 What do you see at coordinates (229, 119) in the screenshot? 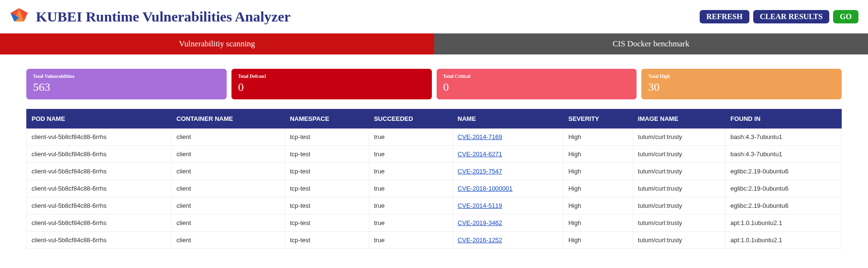
I see `col-container-name: CONTAINER NAME` at bounding box center [229, 119].